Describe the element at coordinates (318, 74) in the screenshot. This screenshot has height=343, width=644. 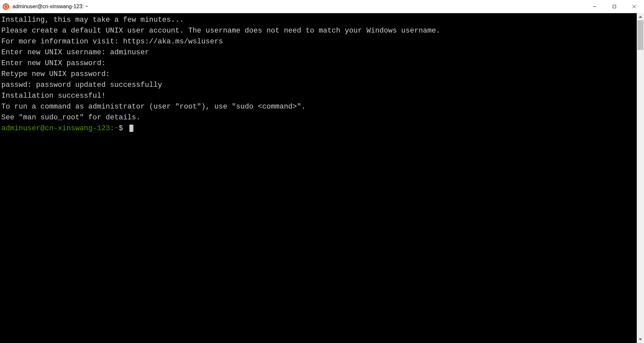
I see `terminal-line: Retype new UNIX password:` at that location.